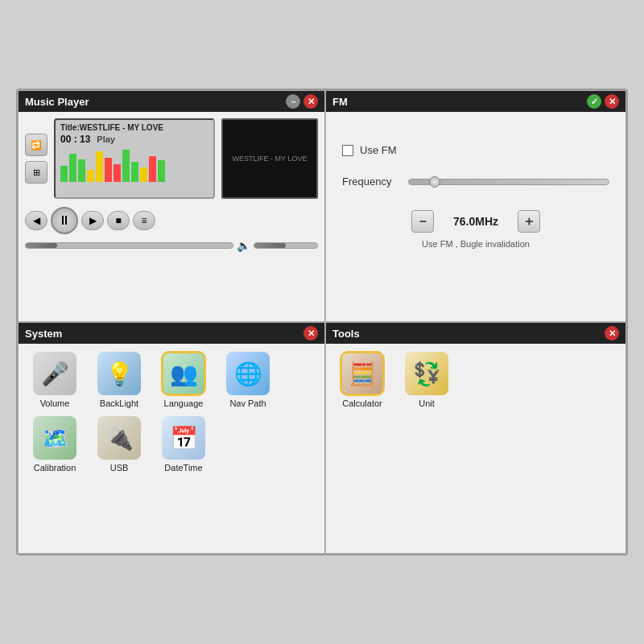 The width and height of the screenshot is (644, 644). Describe the element at coordinates (134, 127) in the screenshot. I see `music-song-title: Title:WESTLIFE - MY LOVE` at that location.